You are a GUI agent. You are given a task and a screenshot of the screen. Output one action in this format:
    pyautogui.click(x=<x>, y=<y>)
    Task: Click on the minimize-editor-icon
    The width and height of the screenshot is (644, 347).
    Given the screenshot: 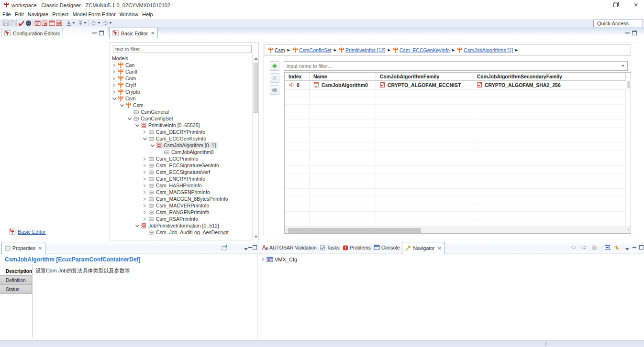 What is the action you would take?
    pyautogui.click(x=628, y=32)
    